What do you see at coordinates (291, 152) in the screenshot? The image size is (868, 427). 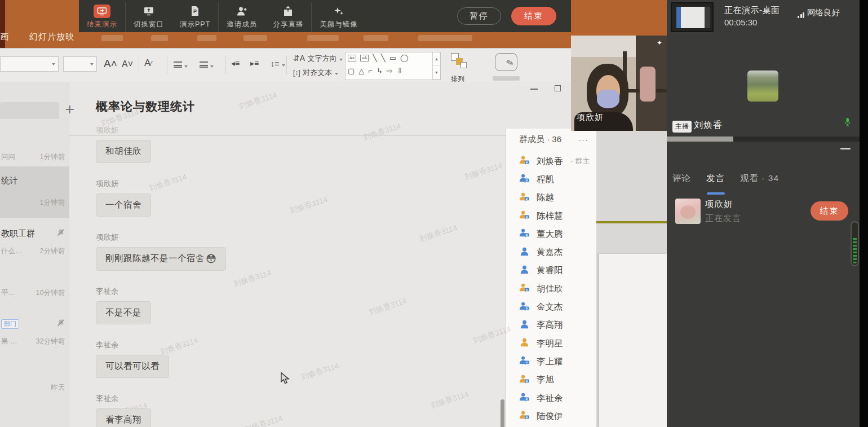 I see `chat-message: 项欣妍和胡佳欣` at bounding box center [291, 152].